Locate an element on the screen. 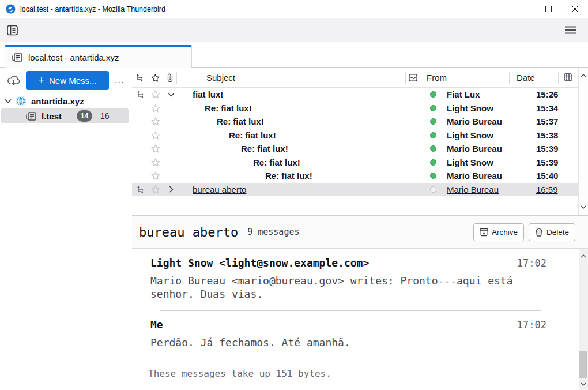 The width and height of the screenshot is (588, 390). new-message-label: New Mess... is located at coordinates (73, 81).